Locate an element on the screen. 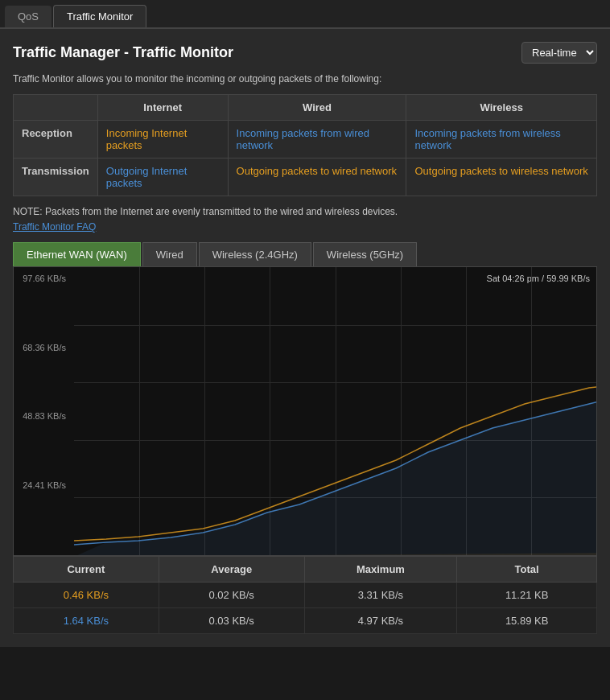 This screenshot has height=700, width=610. stats-current-value-0: 0.46 KB/s is located at coordinates (86, 595).